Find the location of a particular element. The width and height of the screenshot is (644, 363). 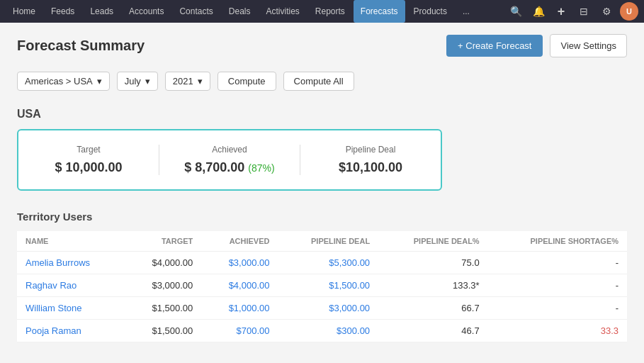

page-header: Forecast Summary + Create Forecast View … is located at coordinates (322, 45).